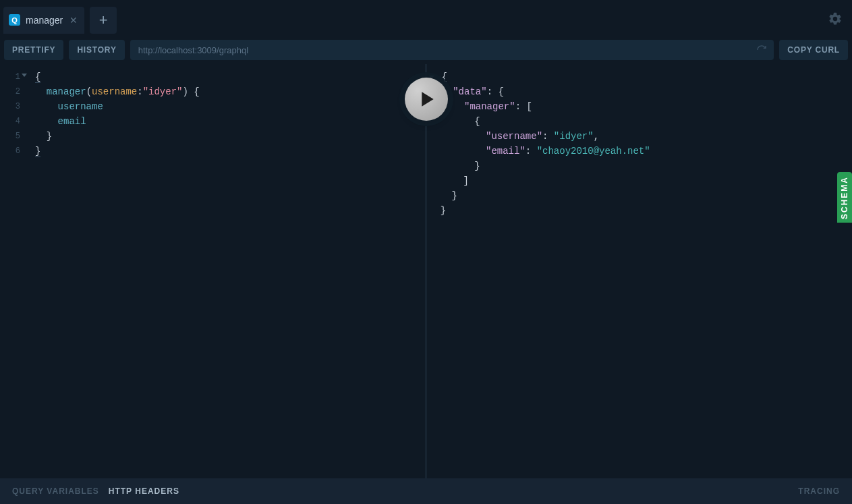 The height and width of the screenshot is (504, 852). I want to click on play-icon, so click(428, 99).